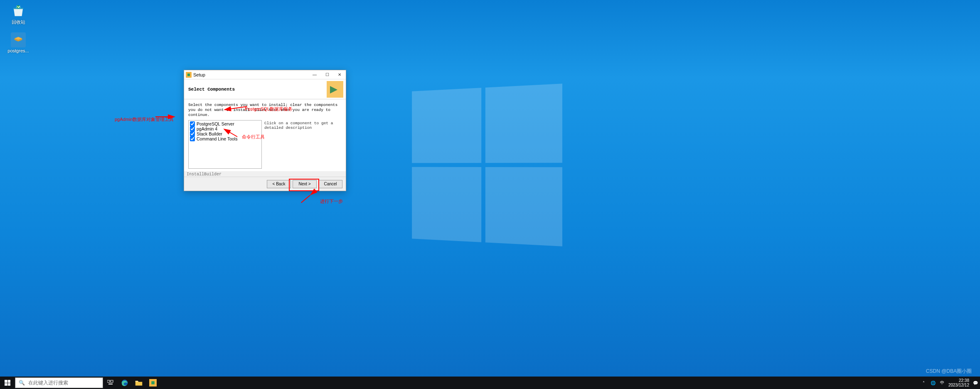 The height and width of the screenshot is (389, 980). I want to click on component-postgresql-server-checkbox, so click(192, 124).